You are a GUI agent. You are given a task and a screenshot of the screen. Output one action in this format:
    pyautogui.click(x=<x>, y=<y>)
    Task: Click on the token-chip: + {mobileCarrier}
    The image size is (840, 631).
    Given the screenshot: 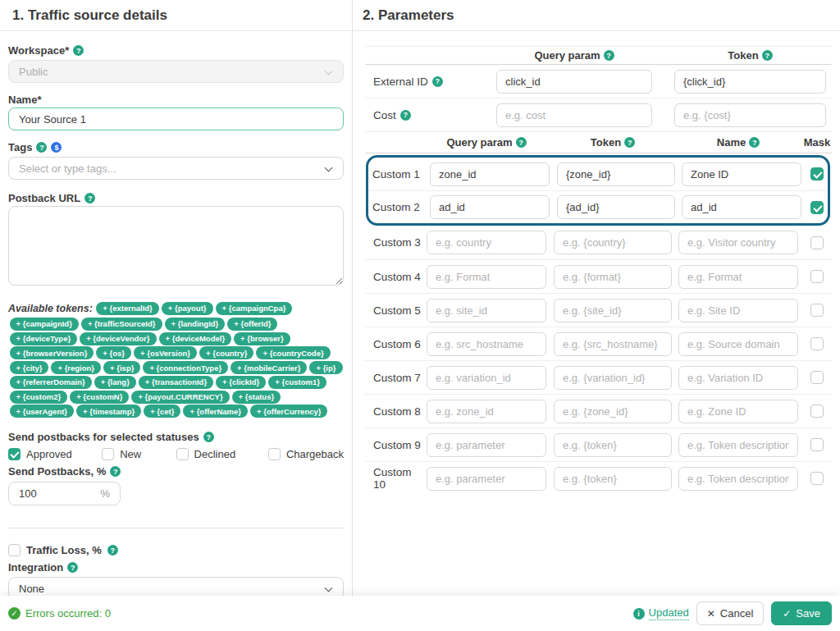 What is the action you would take?
    pyautogui.click(x=269, y=368)
    